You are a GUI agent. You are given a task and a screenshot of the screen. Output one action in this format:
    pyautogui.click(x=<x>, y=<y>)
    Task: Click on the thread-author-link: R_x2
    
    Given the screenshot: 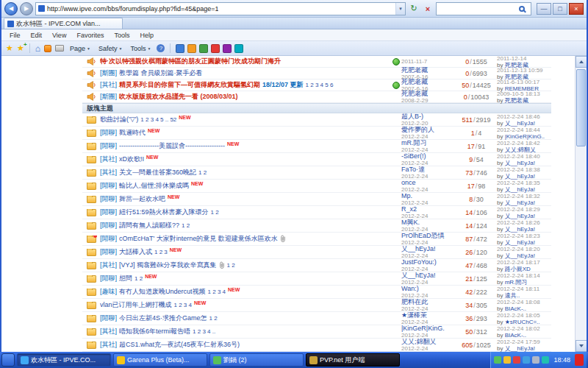 What is the action you would take?
    pyautogui.click(x=429, y=209)
    